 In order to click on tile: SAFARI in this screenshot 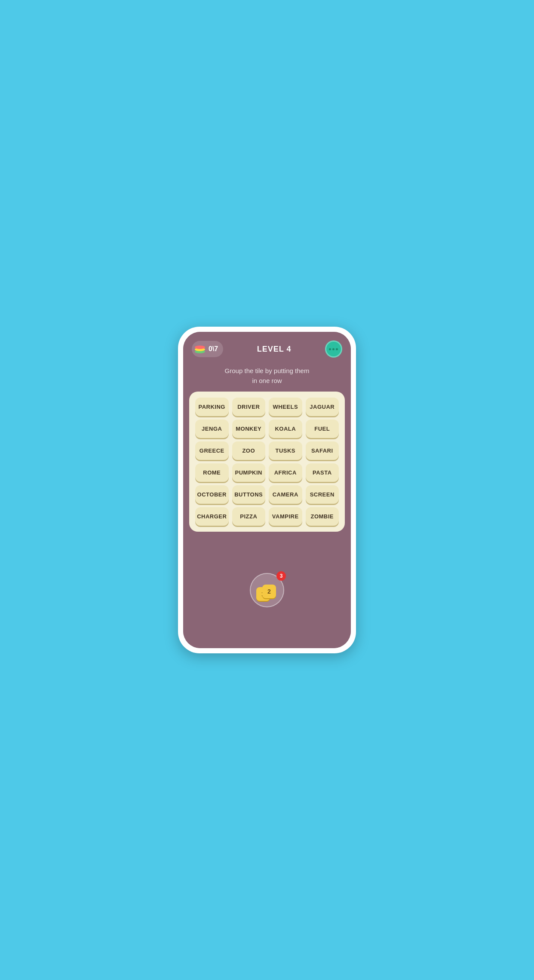, I will do `click(322, 450)`.